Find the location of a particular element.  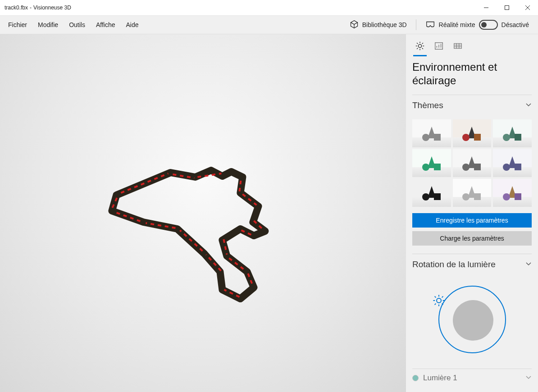

tab-stats is located at coordinates (439, 47).